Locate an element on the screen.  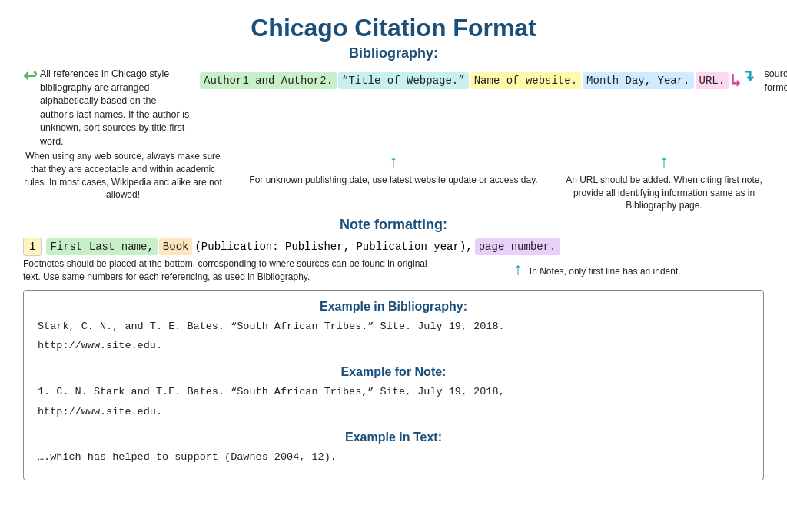
bib-below-row: When using any web source, always make s… is located at coordinates (394, 181).